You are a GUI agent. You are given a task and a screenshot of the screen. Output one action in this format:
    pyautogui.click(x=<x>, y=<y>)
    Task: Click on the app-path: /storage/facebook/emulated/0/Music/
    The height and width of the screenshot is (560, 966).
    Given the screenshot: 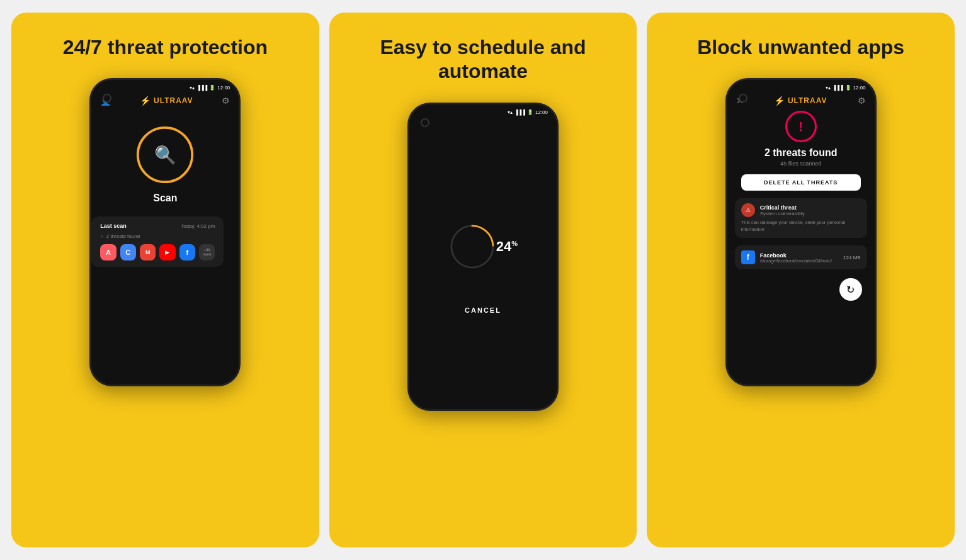 What is the action you would take?
    pyautogui.click(x=796, y=260)
    